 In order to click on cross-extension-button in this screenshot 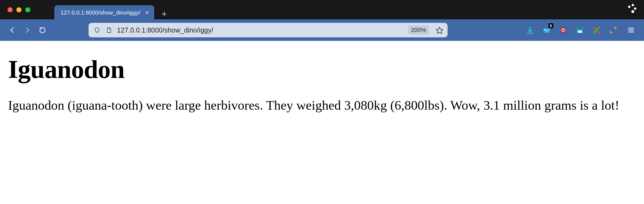, I will do `click(597, 30)`.